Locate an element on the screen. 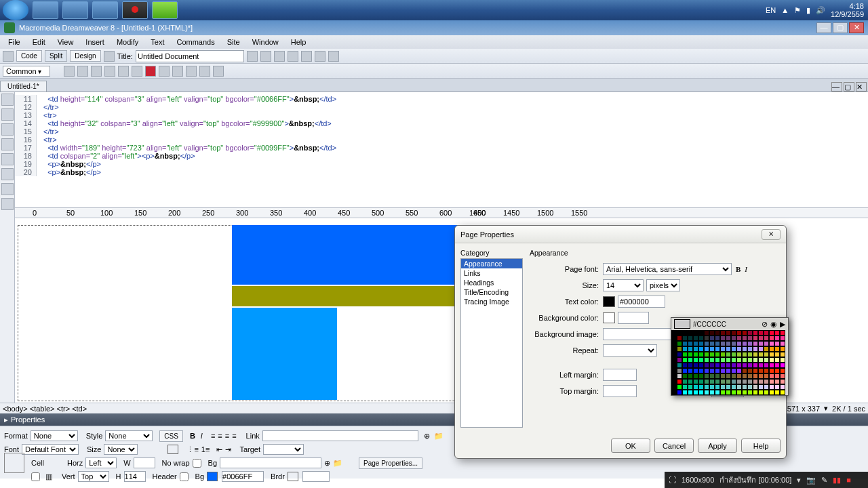 The height and width of the screenshot is (488, 868). named-anchor-icon is located at coordinates (96, 71).